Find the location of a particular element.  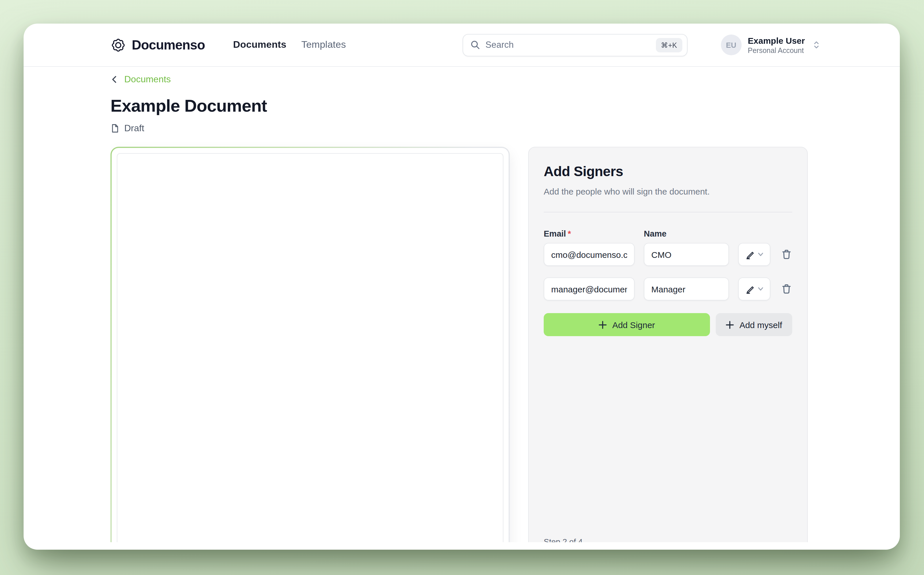

top-navigation-bar: Documenso Documents Templates ⌘+K EU Exa… is located at coordinates (461, 45).